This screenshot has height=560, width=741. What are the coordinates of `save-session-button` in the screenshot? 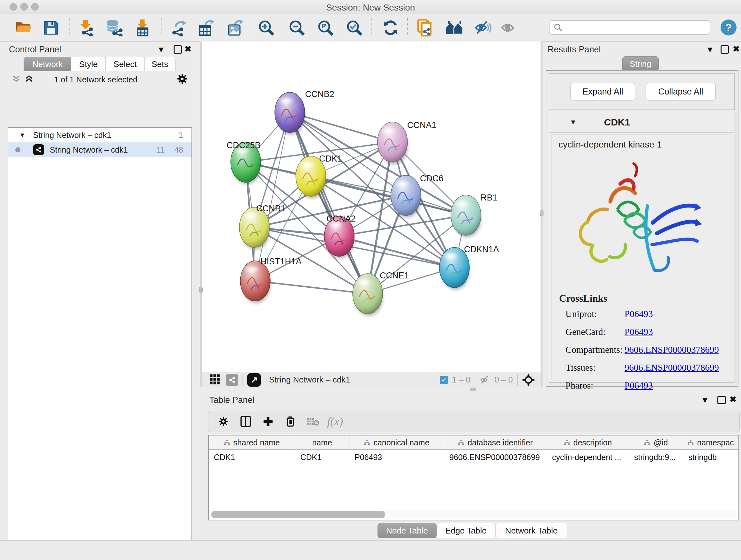 It's located at (51, 28).